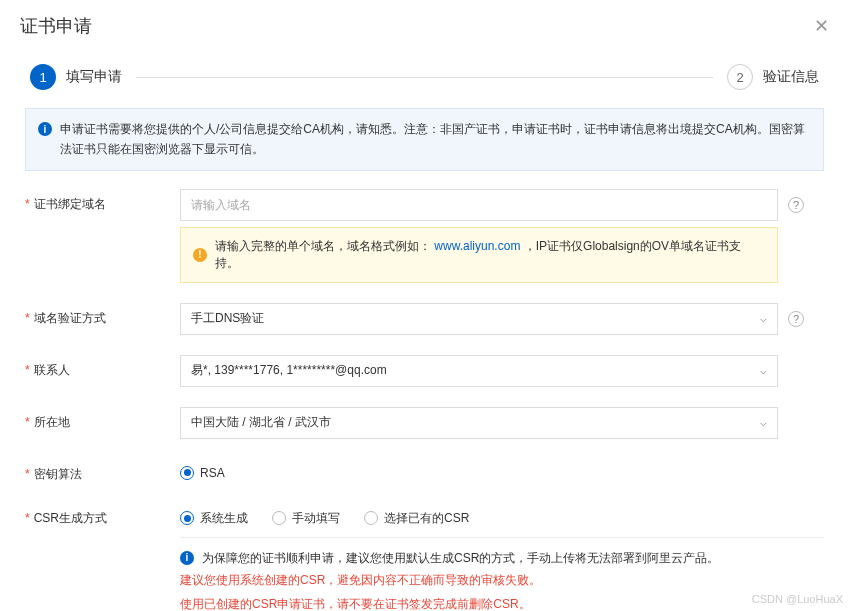 This screenshot has width=849, height=611. I want to click on location-select: 中国大陆 / 湖北省 / 武汉市 ⌵, so click(479, 423).